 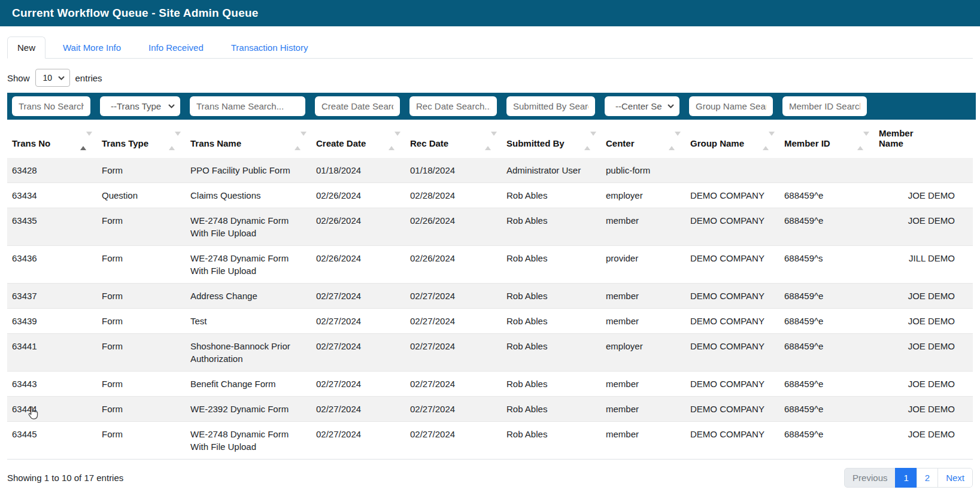 I want to click on trans-name-search-input, so click(x=248, y=107).